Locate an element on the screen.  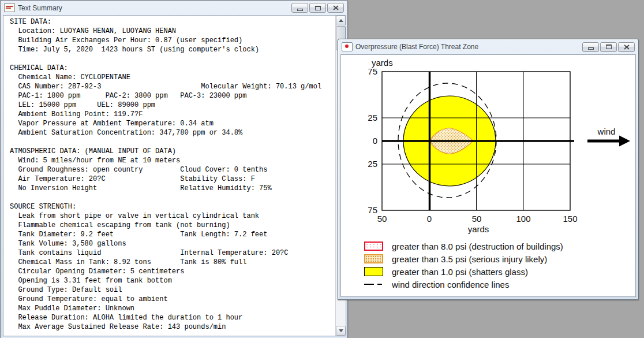
threat-plot-icon is located at coordinates (347, 47).